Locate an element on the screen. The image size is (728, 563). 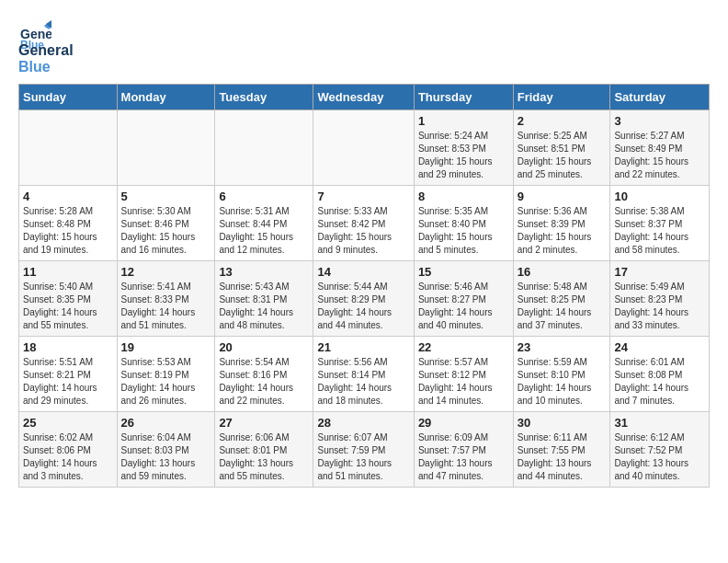
day-info: Sunrise: 5:59 AM Sunset: 8:10 PM Dayligh… is located at coordinates (563, 382).